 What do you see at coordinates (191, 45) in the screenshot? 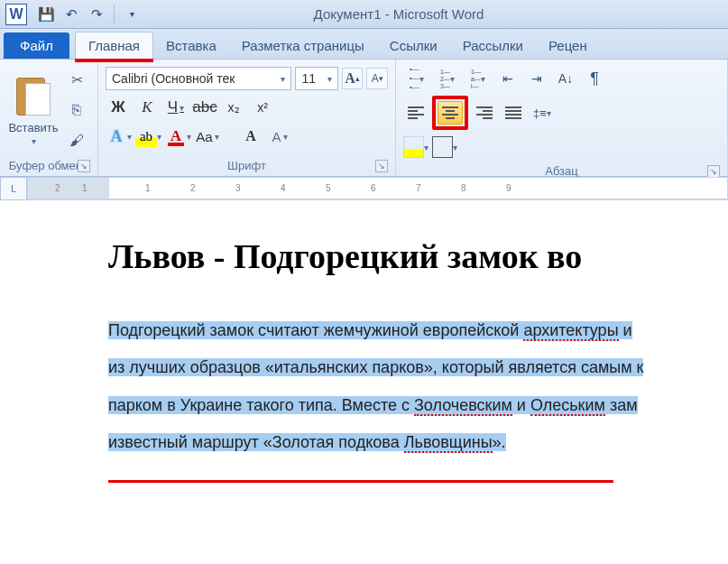
I see `tab-insert: Вставка` at bounding box center [191, 45].